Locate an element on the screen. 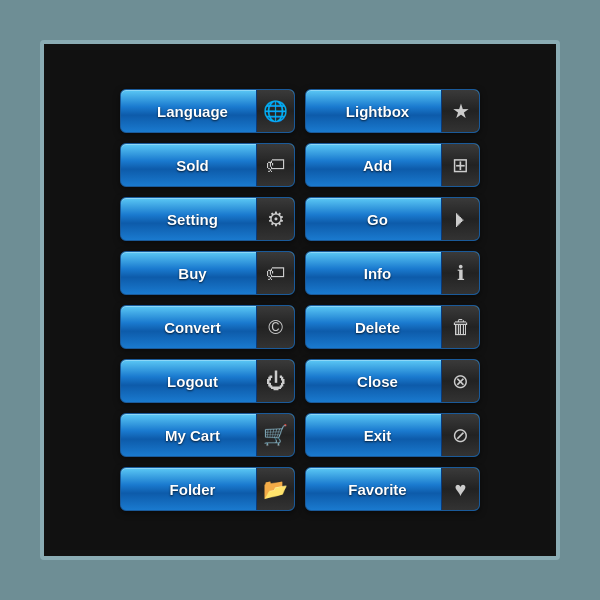  info-button-label: Info is located at coordinates (374, 274).